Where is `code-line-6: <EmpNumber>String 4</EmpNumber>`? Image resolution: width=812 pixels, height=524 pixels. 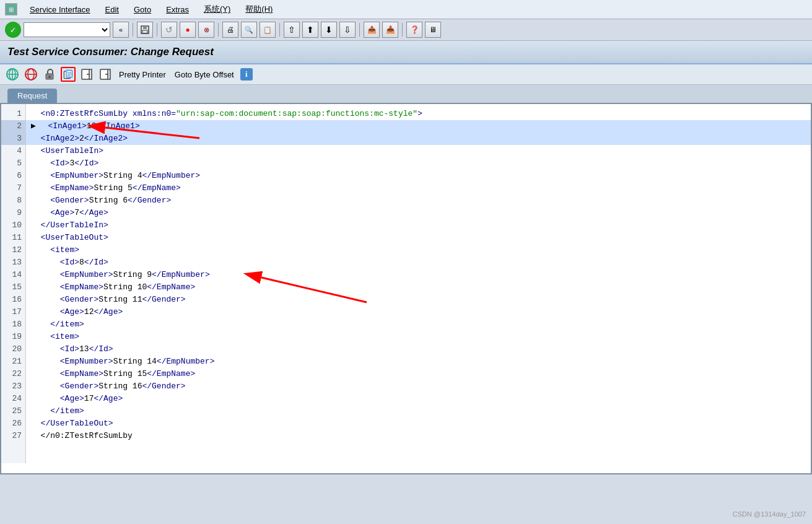
code-line-6: <EmpNumber>String 4</EmpNumber> is located at coordinates (419, 176).